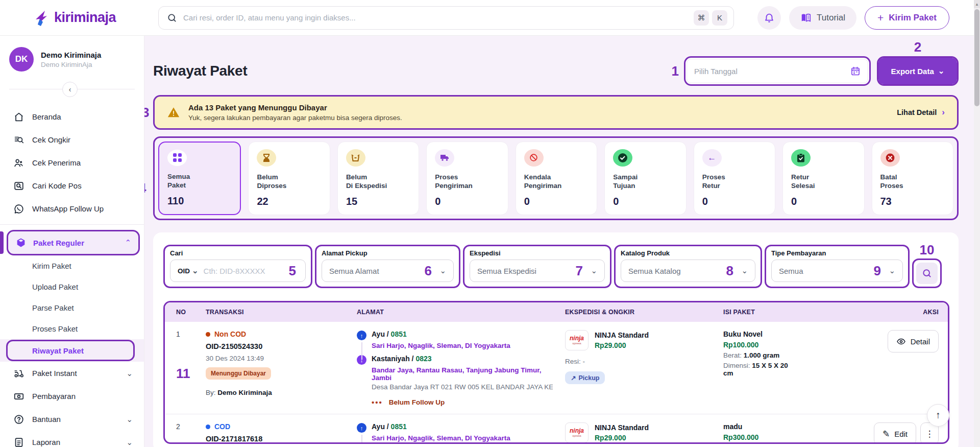 The height and width of the screenshot is (447, 980). Describe the element at coordinates (622, 335) in the screenshot. I see `courier-service: NINJA Standard` at that location.